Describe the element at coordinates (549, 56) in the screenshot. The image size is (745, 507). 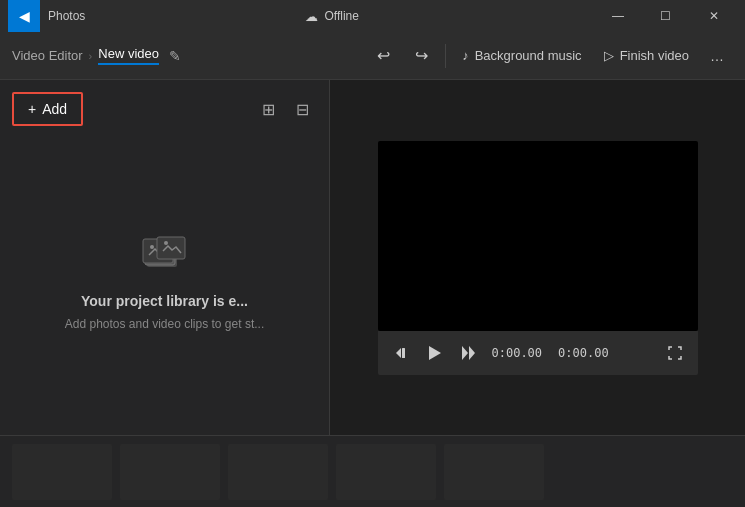
I see `toolbar-actions: ↩ ↪ ♪ Background music ▷ Finish video …` at that location.